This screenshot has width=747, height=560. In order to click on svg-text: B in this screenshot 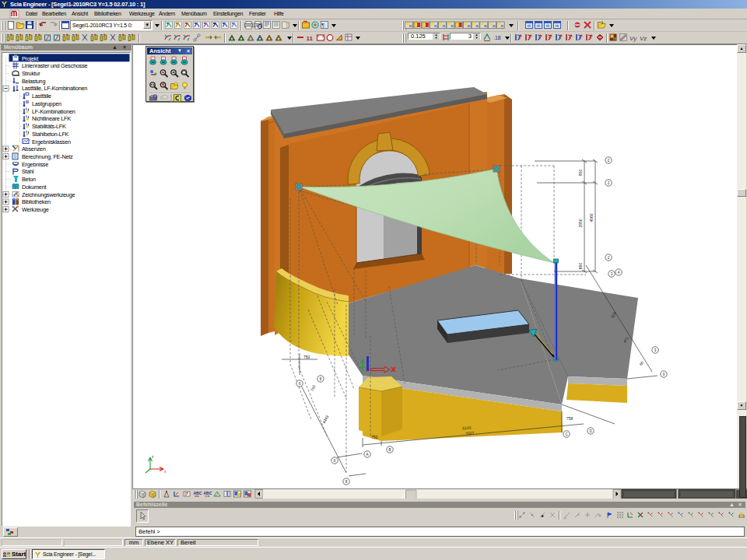, I will do `click(389, 450)`.